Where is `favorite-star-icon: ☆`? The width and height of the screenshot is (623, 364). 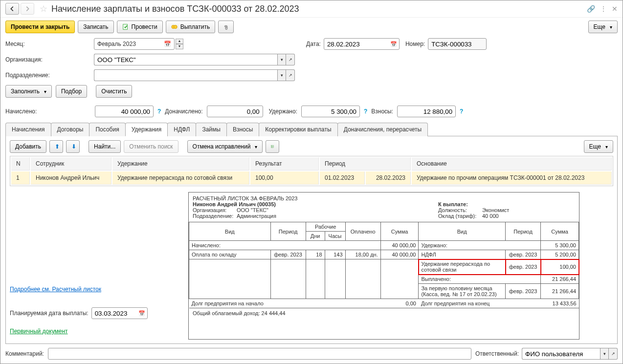
favorite-star-icon: ☆ is located at coordinates (44, 9).